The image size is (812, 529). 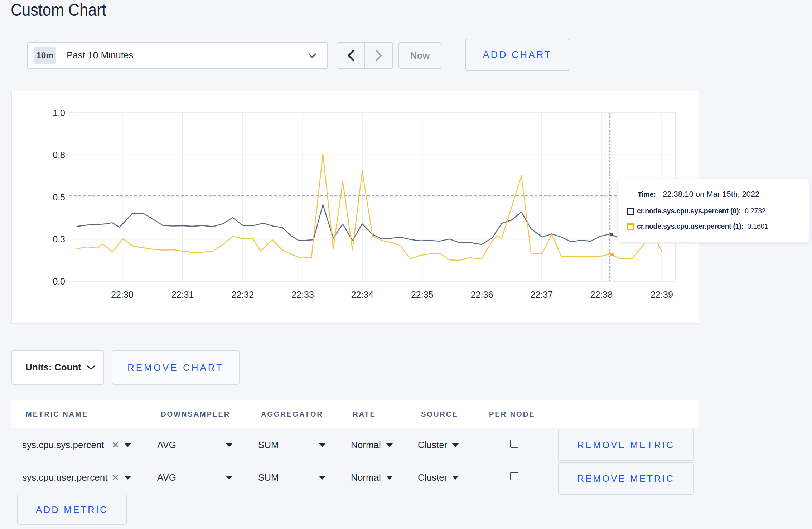 I want to click on svg-text: 0.3, so click(x=59, y=239).